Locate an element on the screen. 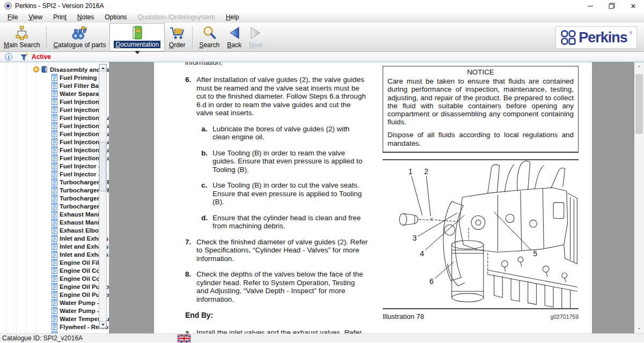  illustration-caption: Illustration 78 is located at coordinates (404, 316).